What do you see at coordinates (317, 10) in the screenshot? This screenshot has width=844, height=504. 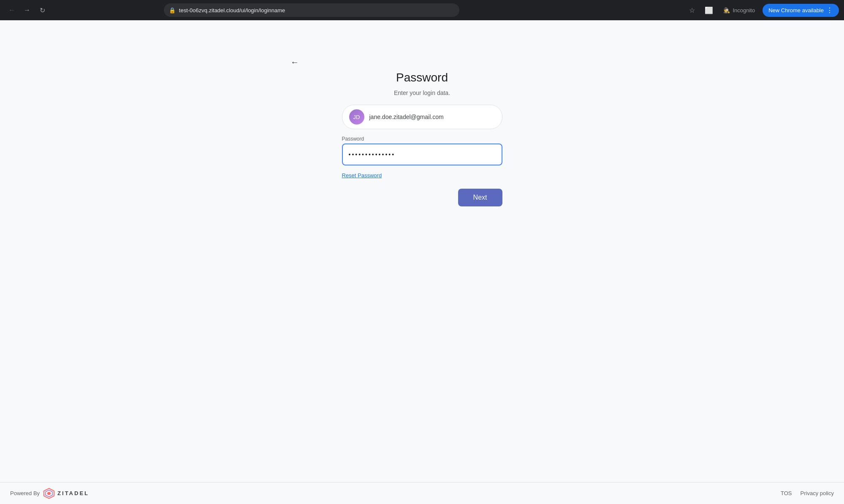 I see `url-text: test-0o6zvq.zitadel.cloud/ui/login/login…` at bounding box center [317, 10].